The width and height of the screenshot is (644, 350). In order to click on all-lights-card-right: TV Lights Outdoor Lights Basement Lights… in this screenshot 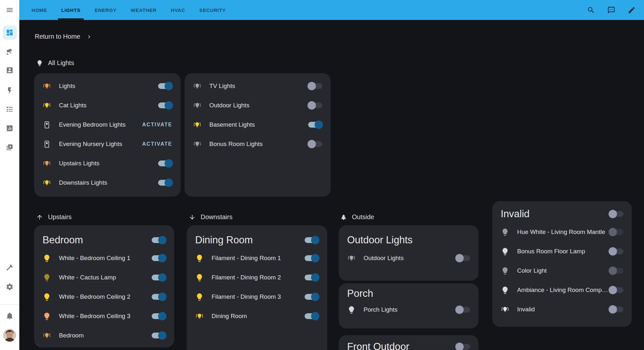, I will do `click(258, 135)`.